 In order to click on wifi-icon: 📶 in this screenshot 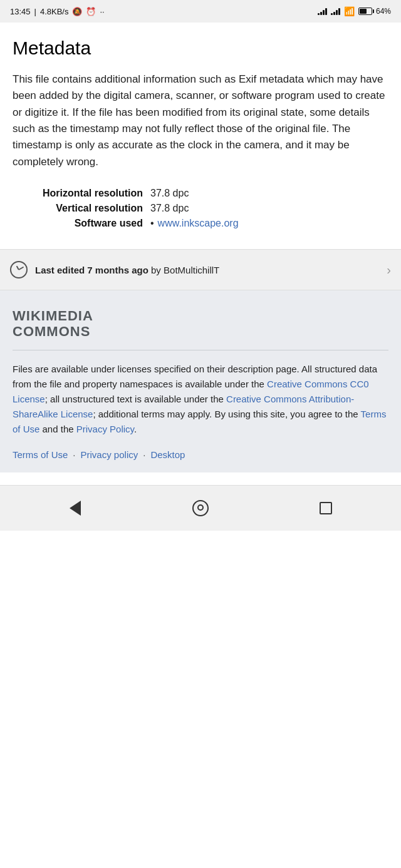, I will do `click(350, 11)`.